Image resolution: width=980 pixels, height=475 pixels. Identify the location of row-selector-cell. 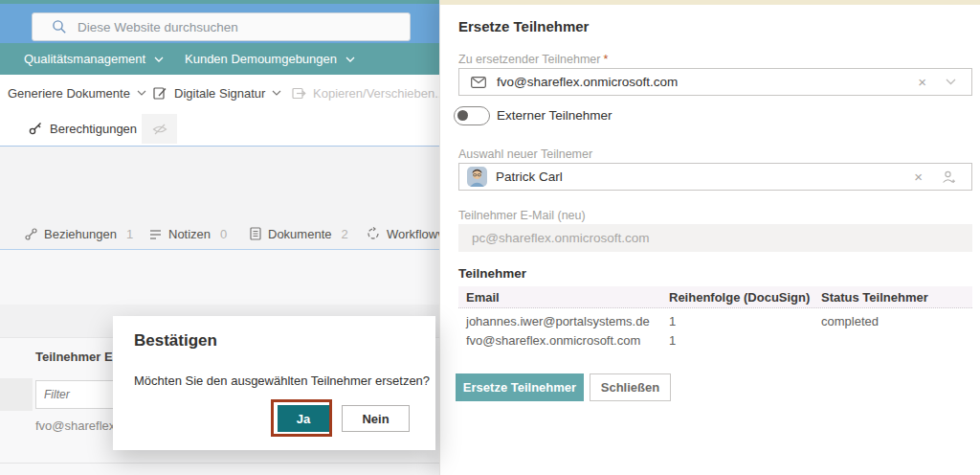
(16, 395).